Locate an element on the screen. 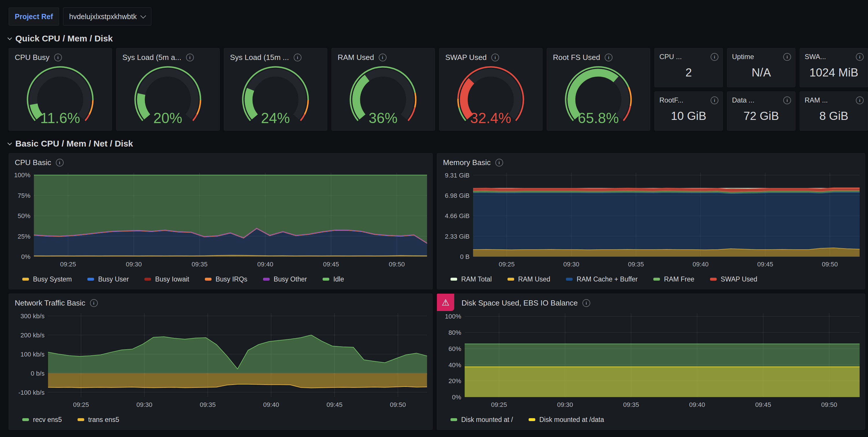 This screenshot has height=437, width=868. panel-title: Network Traffic Basic is located at coordinates (50, 303).